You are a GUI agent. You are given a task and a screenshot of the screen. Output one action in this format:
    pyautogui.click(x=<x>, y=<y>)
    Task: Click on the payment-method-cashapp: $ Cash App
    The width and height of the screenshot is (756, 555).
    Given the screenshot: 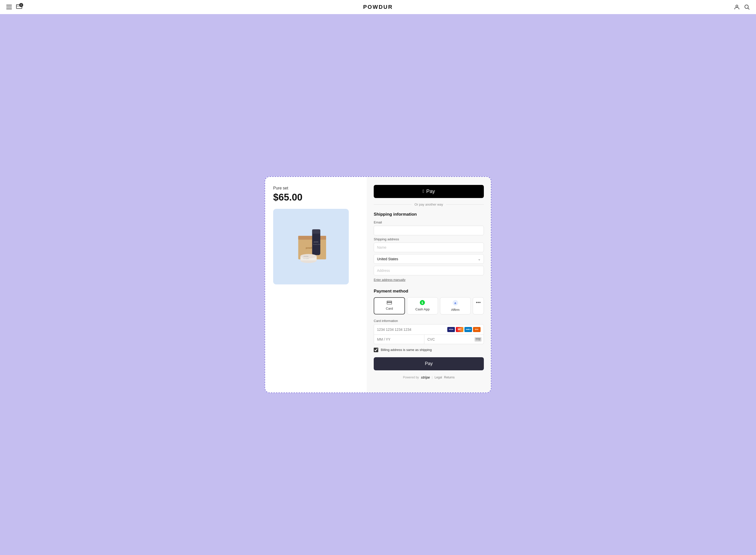 What is the action you would take?
    pyautogui.click(x=422, y=306)
    